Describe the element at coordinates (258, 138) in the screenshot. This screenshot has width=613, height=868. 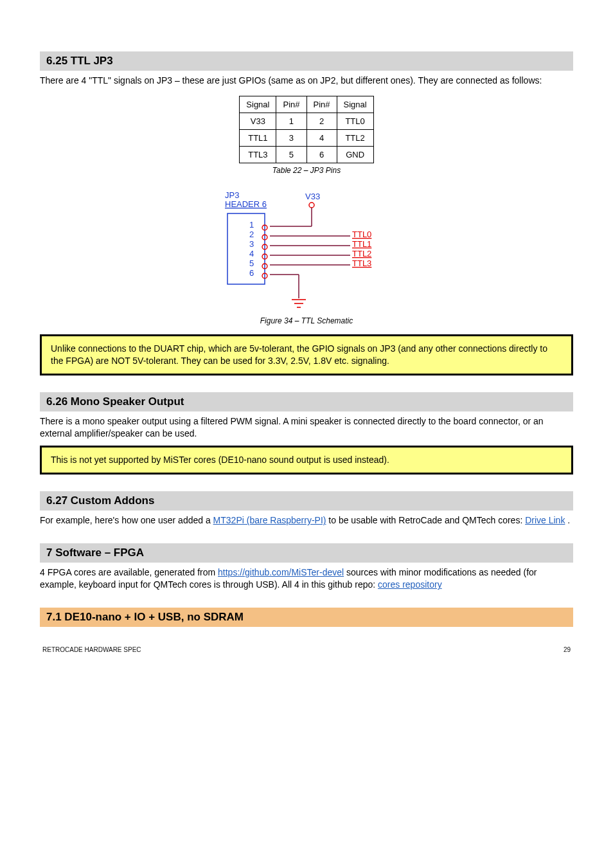
I see `table-cell: TTL1` at that location.